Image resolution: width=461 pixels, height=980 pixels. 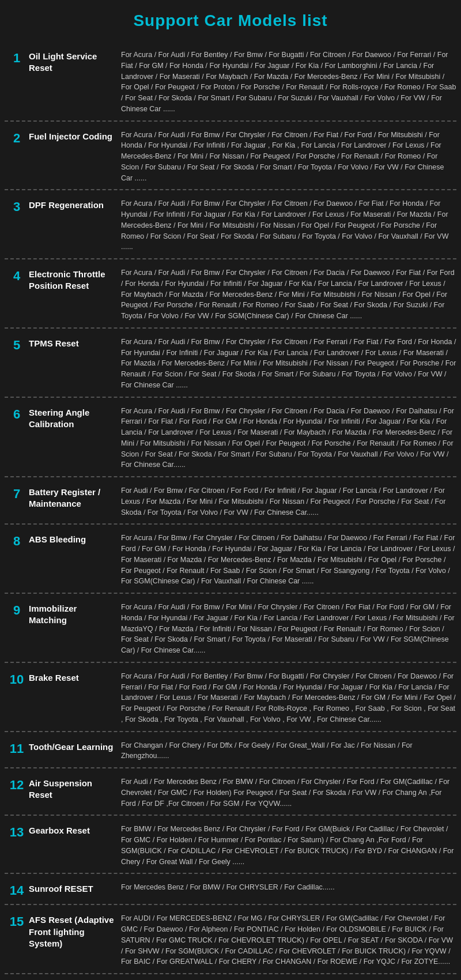 What do you see at coordinates (75, 419) in the screenshot?
I see `item-title: Steering Angle Calibration` at bounding box center [75, 419].